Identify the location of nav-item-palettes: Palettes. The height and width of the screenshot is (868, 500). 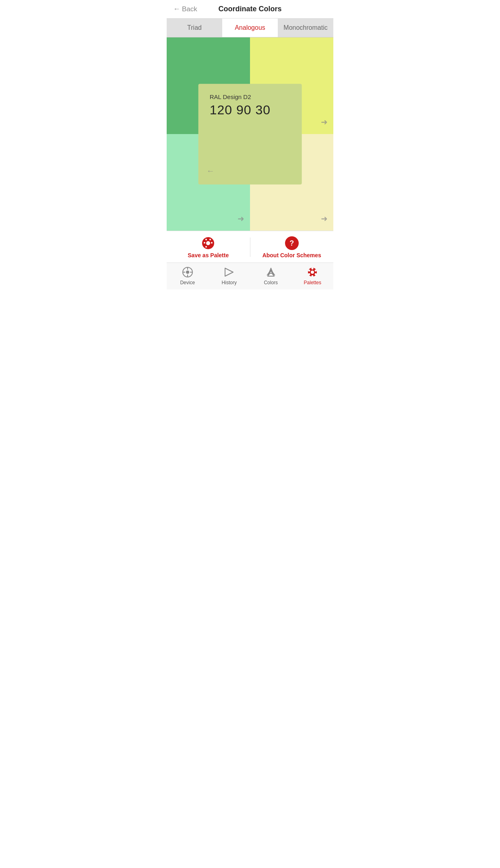
(313, 276).